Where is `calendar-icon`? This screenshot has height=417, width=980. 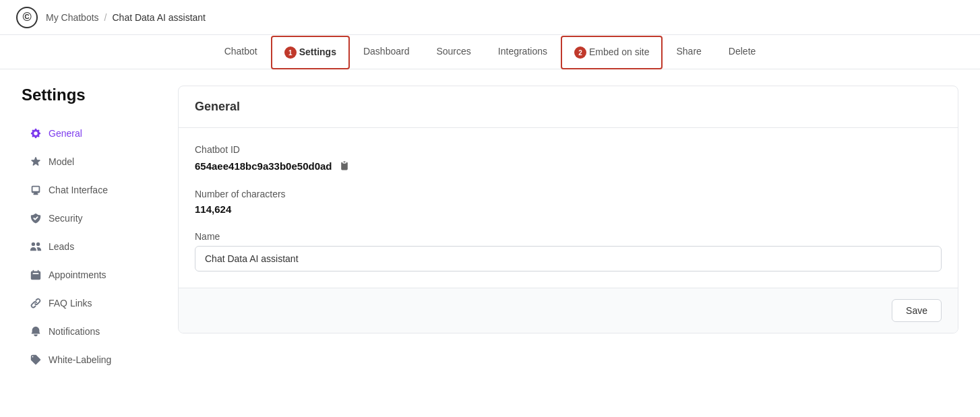
calendar-icon is located at coordinates (36, 275).